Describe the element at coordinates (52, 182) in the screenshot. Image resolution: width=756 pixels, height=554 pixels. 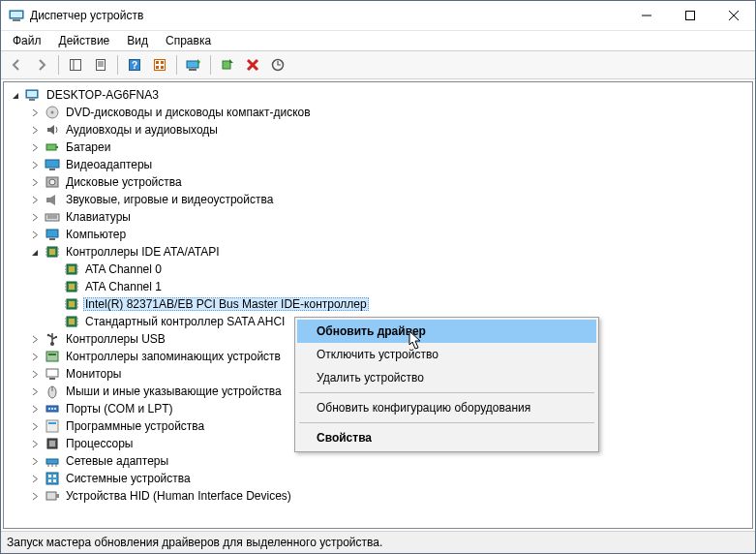
I see `hdd-icon` at that location.